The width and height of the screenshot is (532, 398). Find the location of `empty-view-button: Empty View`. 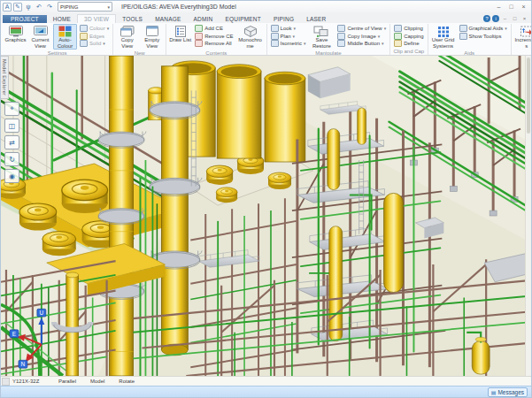

empty-view-button: Empty View is located at coordinates (152, 37).